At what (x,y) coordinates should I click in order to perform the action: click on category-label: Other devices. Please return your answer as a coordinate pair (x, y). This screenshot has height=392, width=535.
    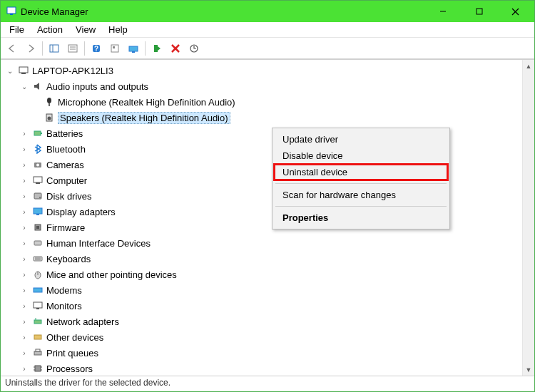
    Looking at the image, I should click on (75, 338).